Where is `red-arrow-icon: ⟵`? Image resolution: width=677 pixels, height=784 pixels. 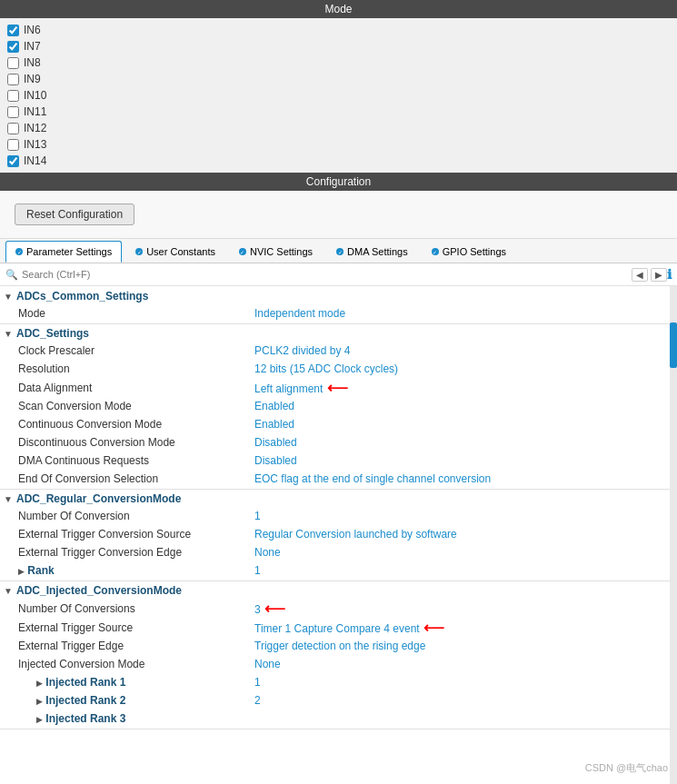 red-arrow-icon: ⟵ is located at coordinates (334, 387).